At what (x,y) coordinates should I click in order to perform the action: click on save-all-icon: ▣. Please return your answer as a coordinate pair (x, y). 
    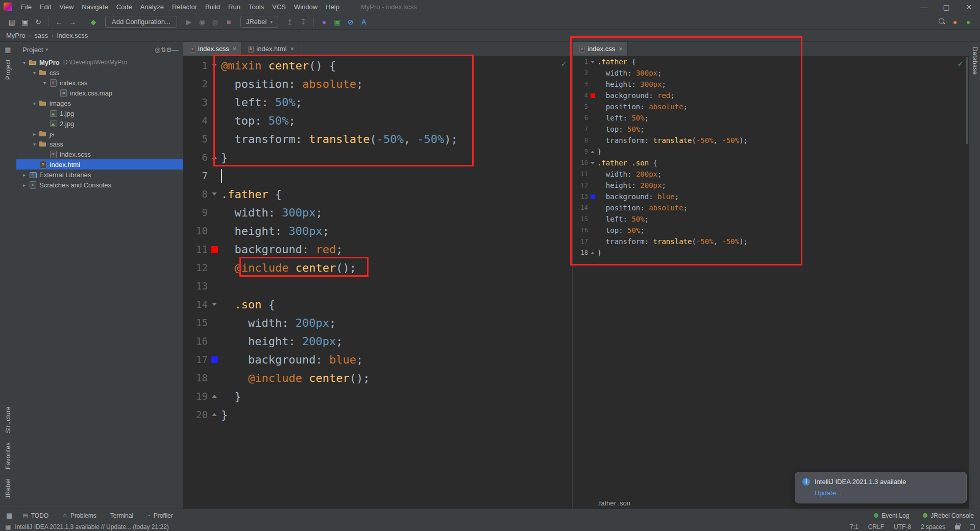
    Looking at the image, I should click on (25, 22).